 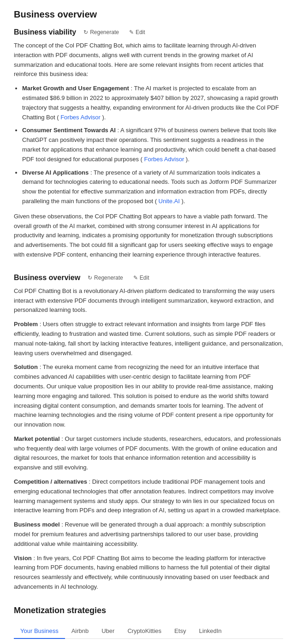 I want to click on viability-header: Business viability ↻ Regenerate ✎ Edit, so click(x=148, y=32).